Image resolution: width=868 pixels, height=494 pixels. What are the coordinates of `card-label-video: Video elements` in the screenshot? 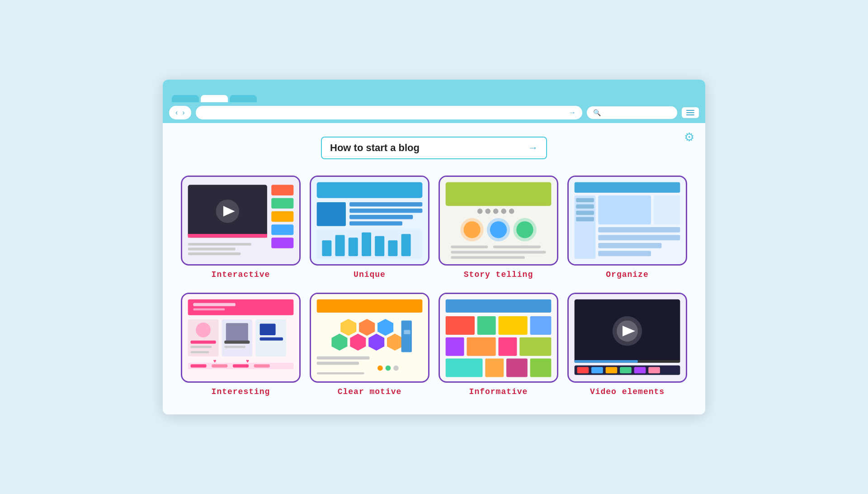 It's located at (627, 392).